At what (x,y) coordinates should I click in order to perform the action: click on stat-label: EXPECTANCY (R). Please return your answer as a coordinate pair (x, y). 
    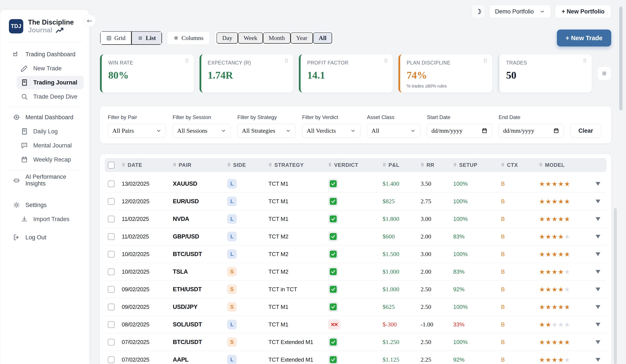
    Looking at the image, I should click on (247, 63).